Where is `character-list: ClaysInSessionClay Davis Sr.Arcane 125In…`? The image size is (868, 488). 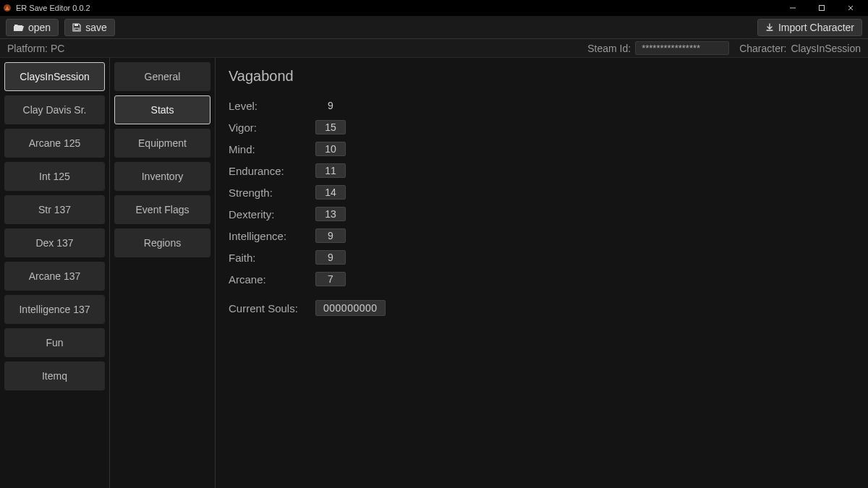 character-list: ClaysInSessionClay Davis Sr.Arcane 125In… is located at coordinates (55, 273).